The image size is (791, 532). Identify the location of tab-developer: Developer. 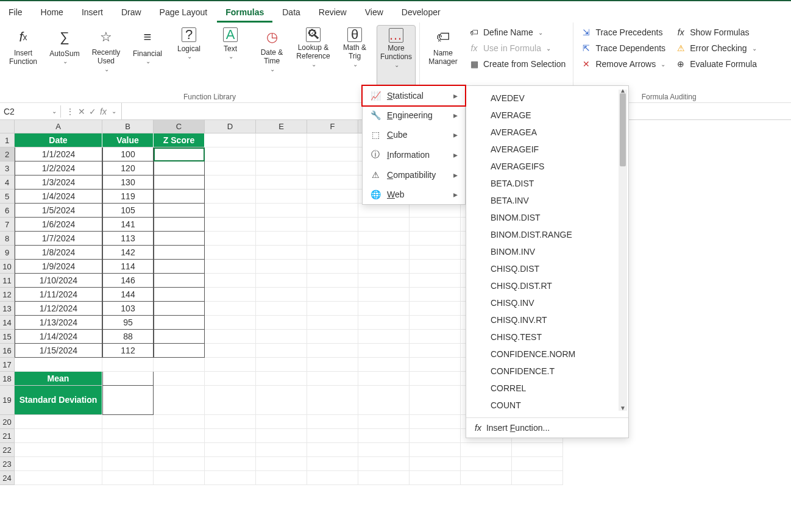
(421, 13).